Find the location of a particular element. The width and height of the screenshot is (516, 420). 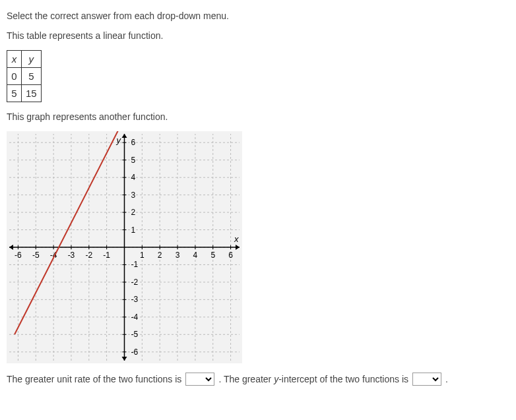

sentence-part-2: . The greater y-intercept of the two fun… is located at coordinates (313, 379).